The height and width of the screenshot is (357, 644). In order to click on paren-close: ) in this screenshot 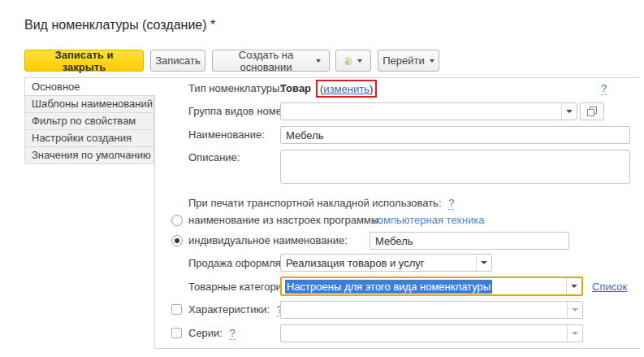, I will do `click(371, 89)`.